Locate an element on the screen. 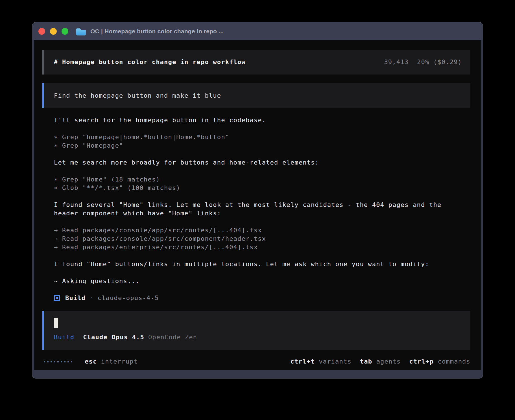 The height and width of the screenshot is (420, 515). input-provider-label: OpenCode Zen is located at coordinates (173, 337).